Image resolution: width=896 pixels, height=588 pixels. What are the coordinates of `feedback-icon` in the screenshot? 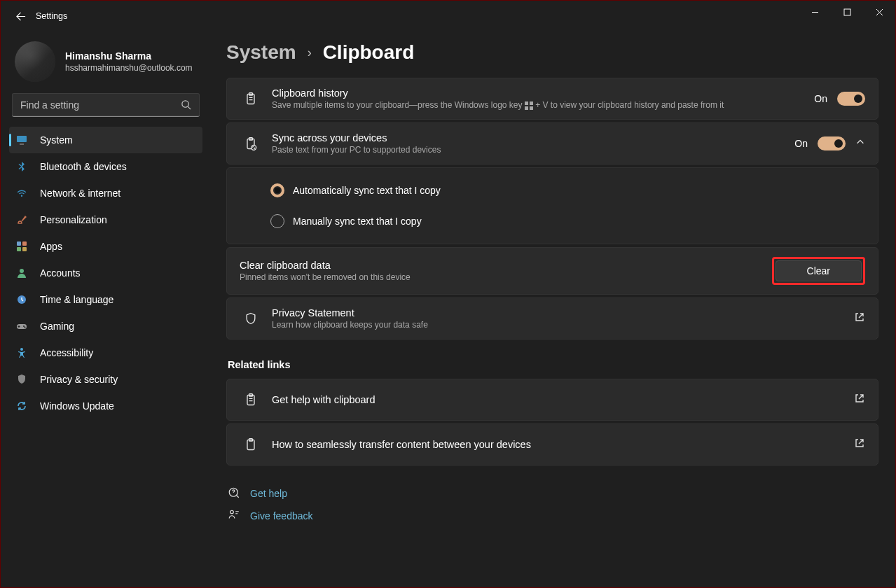 It's located at (234, 517).